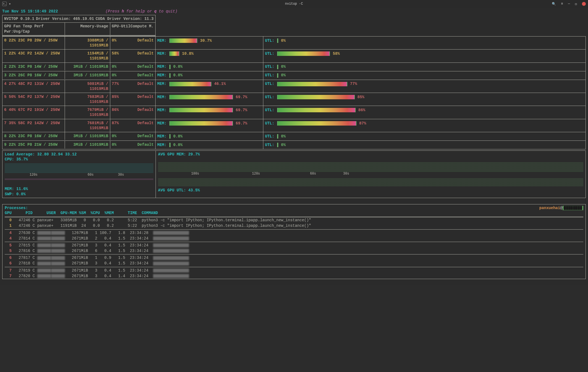  Describe the element at coordinates (424, 97) in the screenshot. I see `utl-bar: UTL: 85%` at that location.